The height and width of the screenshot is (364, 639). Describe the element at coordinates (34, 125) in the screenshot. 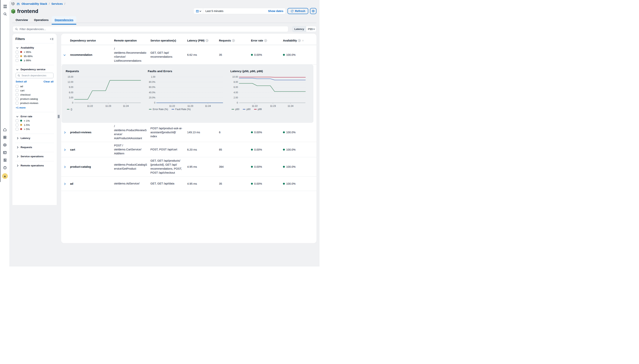

I see `filter-option-error-1-5: 1-5%` at that location.